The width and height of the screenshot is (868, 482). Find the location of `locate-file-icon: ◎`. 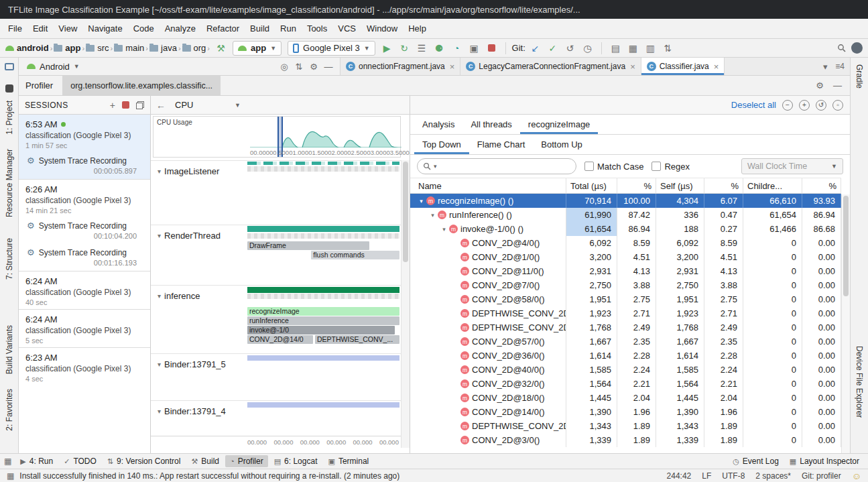

locate-file-icon: ◎ is located at coordinates (284, 67).